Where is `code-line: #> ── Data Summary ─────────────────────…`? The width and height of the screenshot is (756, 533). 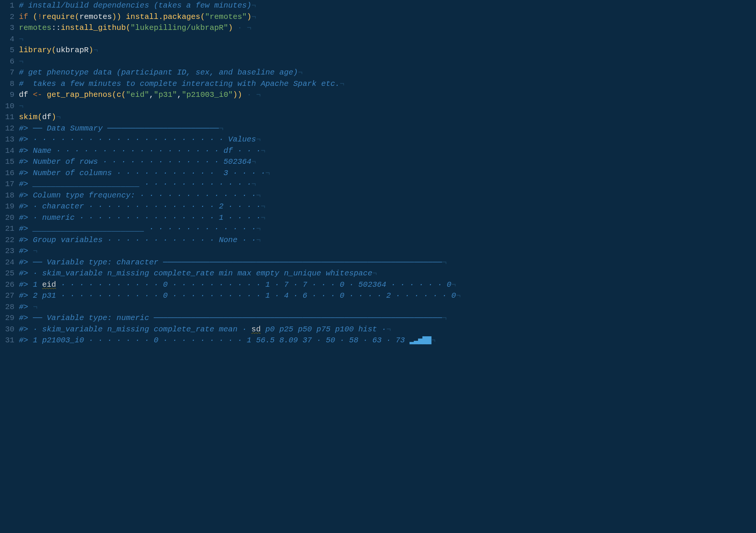 code-line: #> ── Data Summary ─────────────────────… is located at coordinates (387, 129).